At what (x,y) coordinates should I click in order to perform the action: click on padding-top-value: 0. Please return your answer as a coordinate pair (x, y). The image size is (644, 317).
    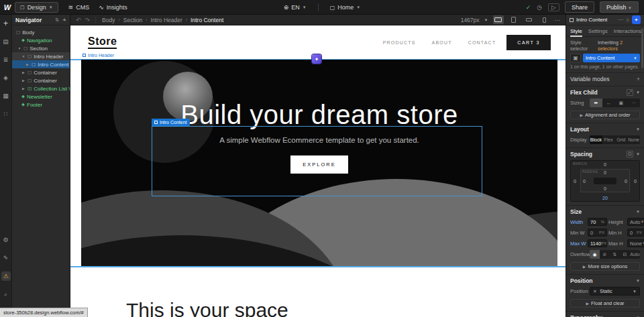
    Looking at the image, I should click on (605, 173).